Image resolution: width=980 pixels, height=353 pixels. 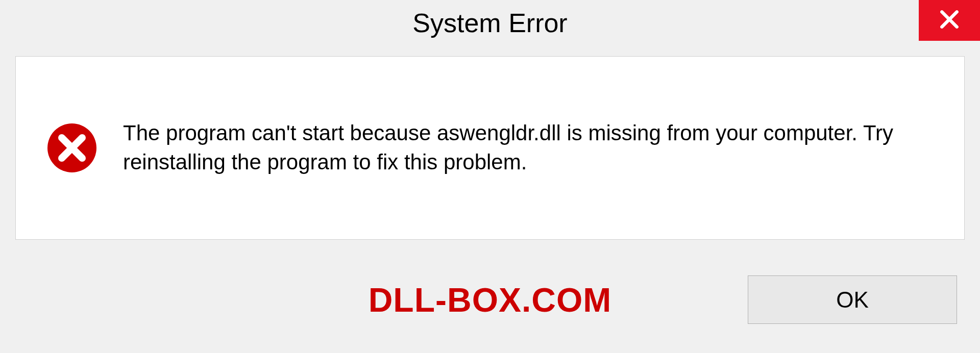 I want to click on watermark-text: DLL-BOX.COM, so click(x=490, y=300).